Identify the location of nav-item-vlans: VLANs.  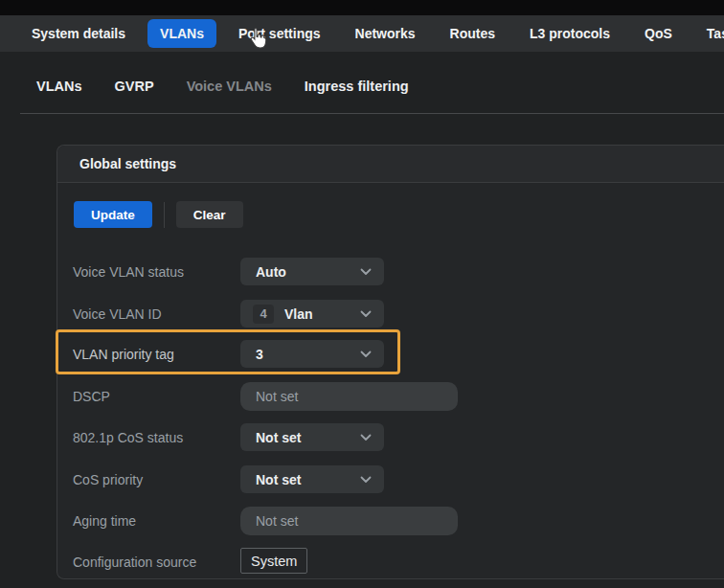
(182, 34).